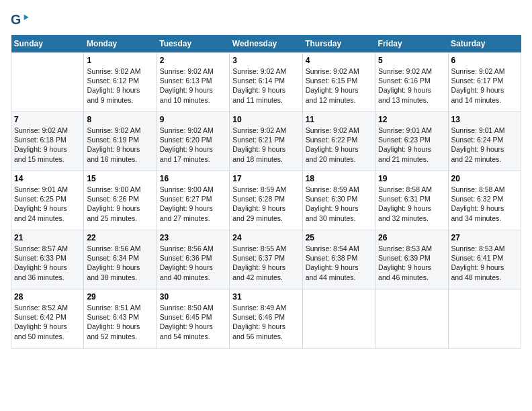 The image size is (532, 411). What do you see at coordinates (193, 145) in the screenshot?
I see `day-info: Sunrise: 9:02 AM Sunset: 6:20 PM Dayligh…` at bounding box center [193, 145].